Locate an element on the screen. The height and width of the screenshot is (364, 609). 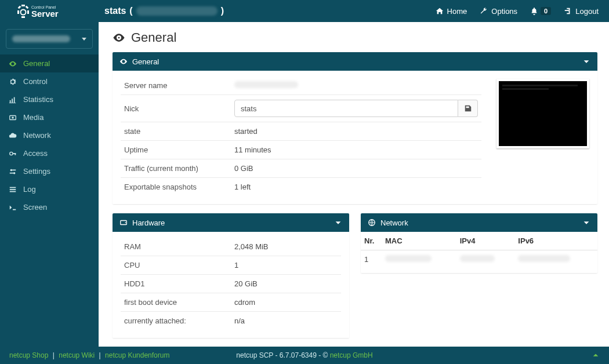
save-icon is located at coordinates (468, 108).